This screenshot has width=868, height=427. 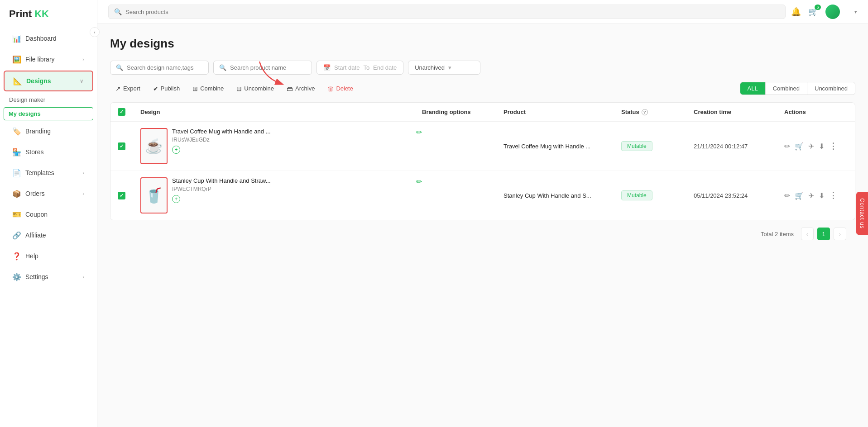 I want to click on topbar-icons: 🔔 🛒 6 ▾, so click(x=824, y=12).